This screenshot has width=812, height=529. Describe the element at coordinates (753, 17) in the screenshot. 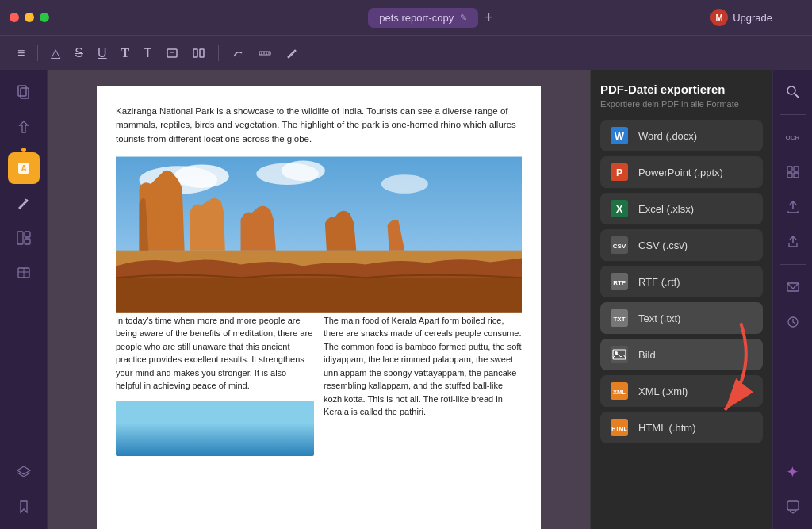

I see `upgrade-label: Upgrade` at that location.